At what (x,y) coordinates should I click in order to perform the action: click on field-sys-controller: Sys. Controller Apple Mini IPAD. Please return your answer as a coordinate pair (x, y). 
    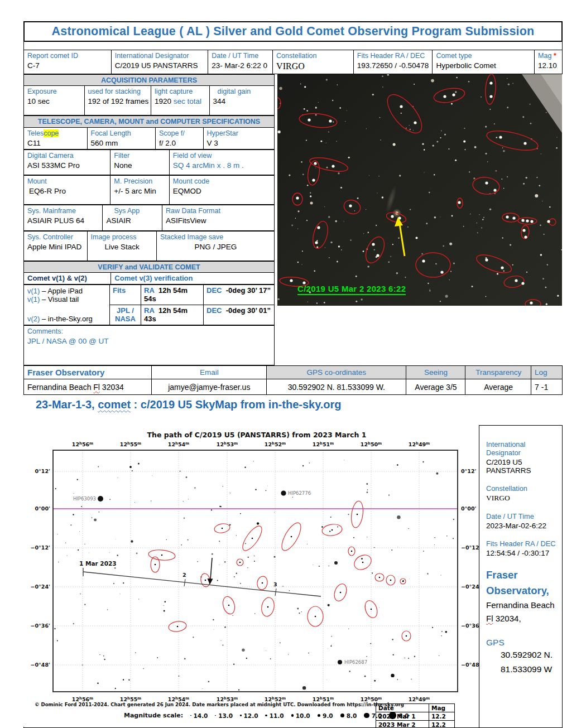
    Looking at the image, I should click on (56, 246).